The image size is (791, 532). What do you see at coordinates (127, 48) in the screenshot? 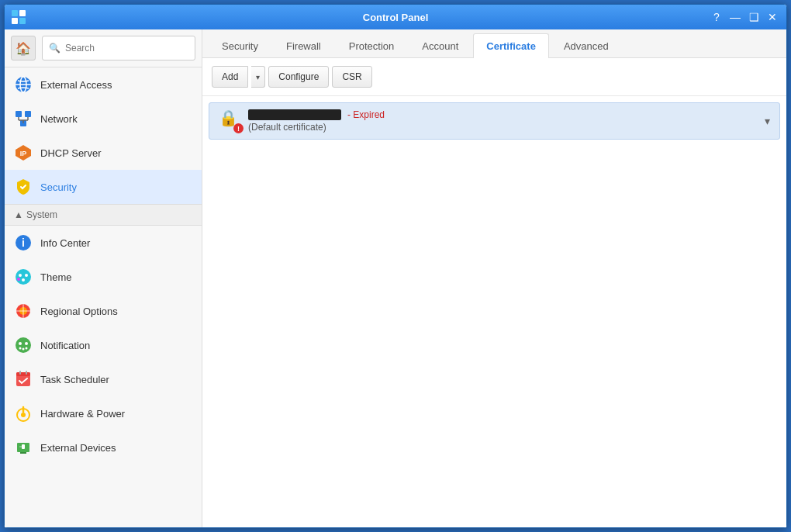
I see `search-input` at bounding box center [127, 48].